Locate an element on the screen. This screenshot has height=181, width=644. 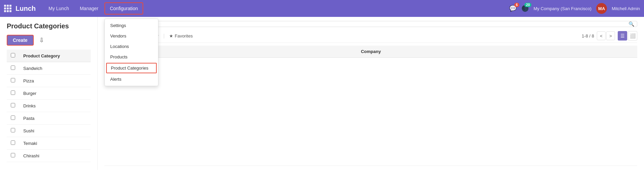
favorites-label: Favorites is located at coordinates (183, 36).